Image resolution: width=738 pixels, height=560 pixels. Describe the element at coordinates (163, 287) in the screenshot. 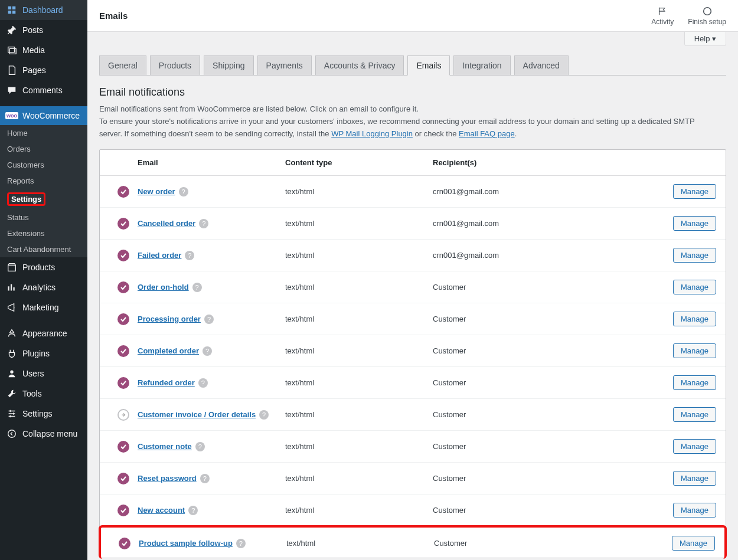

I see `email-name-link: Order on-hold` at that location.